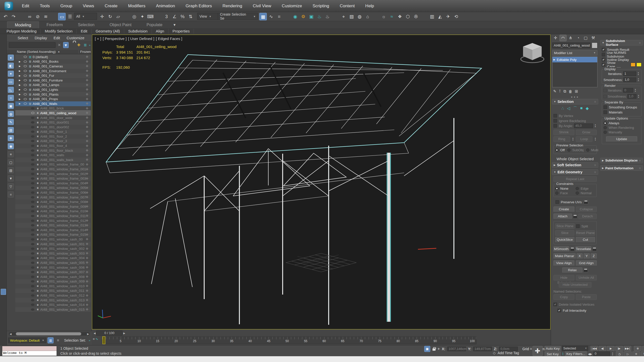 This screenshot has width=644, height=362. What do you see at coordinates (456, 17) in the screenshot?
I see `undo-view-icon: ⟲` at bounding box center [456, 17].